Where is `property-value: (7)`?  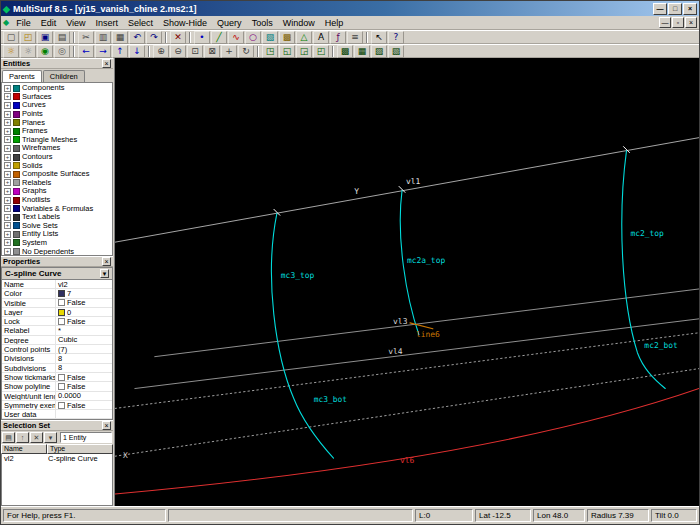 property-value: (7) is located at coordinates (84, 350).